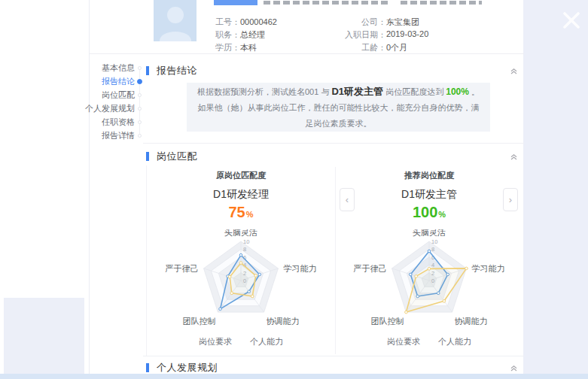  Describe the element at coordinates (429, 195) in the screenshot. I see `job-name: D1研发主管` at that location.